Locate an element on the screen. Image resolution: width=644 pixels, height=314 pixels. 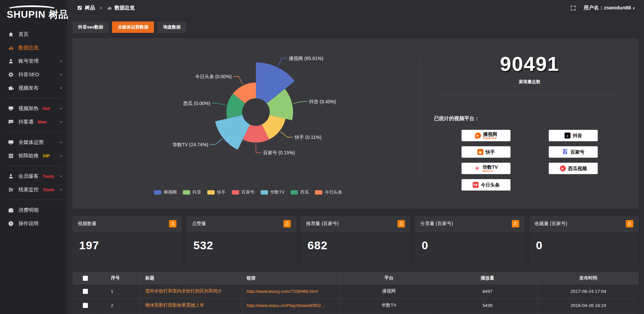
logo-cn: 树品 is located at coordinates (59, 14).